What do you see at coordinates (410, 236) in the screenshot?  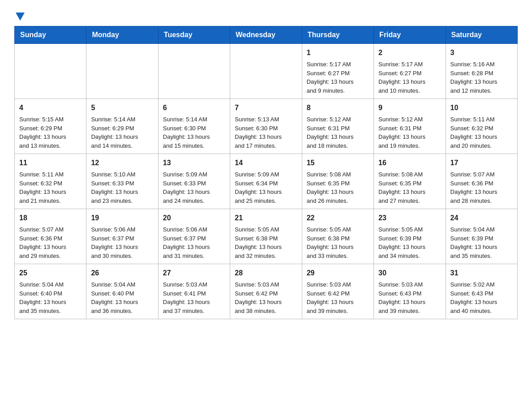 I see `calendar-cell: 23Sunrise: 5:05 AM Sunset: 6:39 PM Dayli…` at bounding box center [410, 236].